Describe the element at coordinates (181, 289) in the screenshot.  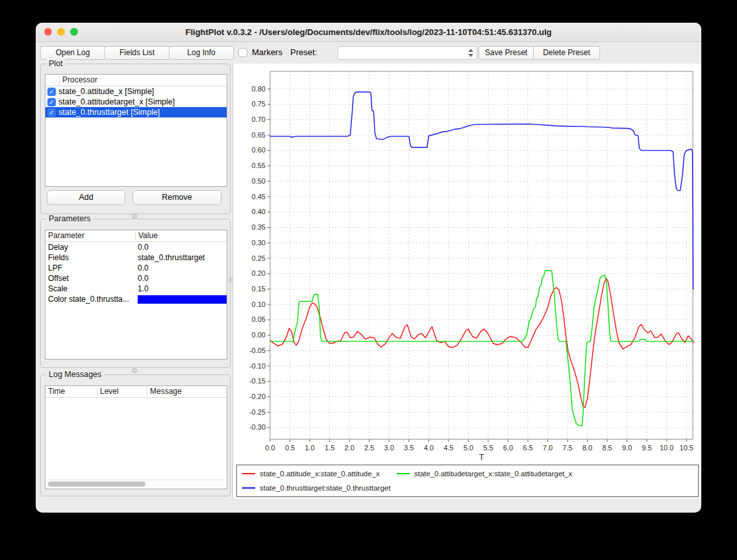
I see `parameter-value: 1.0` at that location.